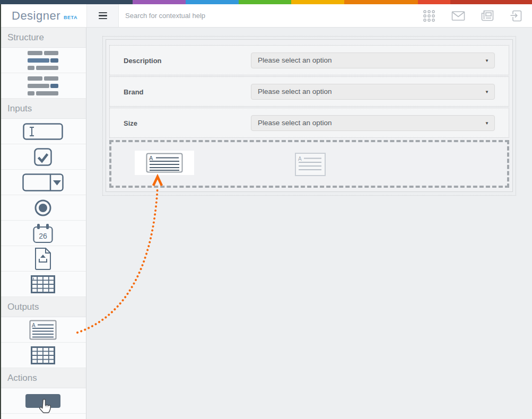 The height and width of the screenshot is (419, 532). Describe the element at coordinates (43, 401) in the screenshot. I see `sidebar-item-button` at that location.